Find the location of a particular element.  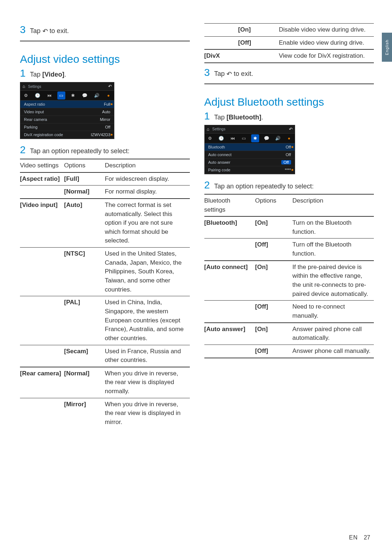

table-row: [Mirror]When you drive in reverse, the r… is located at coordinates (105, 413).